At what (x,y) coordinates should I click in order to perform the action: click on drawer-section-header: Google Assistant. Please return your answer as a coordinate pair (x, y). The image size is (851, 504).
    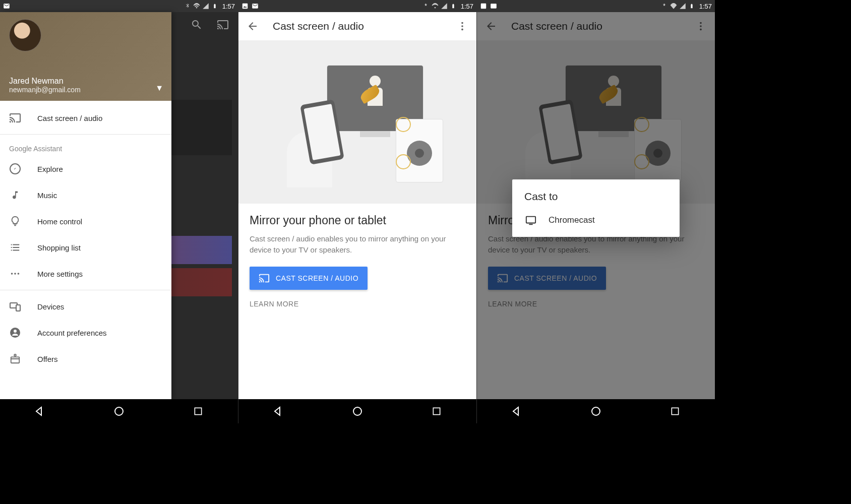
    Looking at the image, I should click on (86, 147).